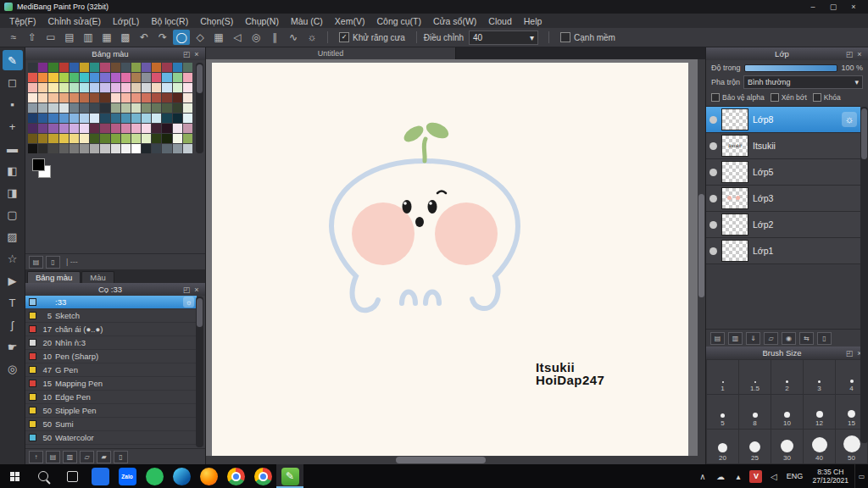 This screenshot has width=868, height=488. I want to click on photos-app, so click(100, 476).